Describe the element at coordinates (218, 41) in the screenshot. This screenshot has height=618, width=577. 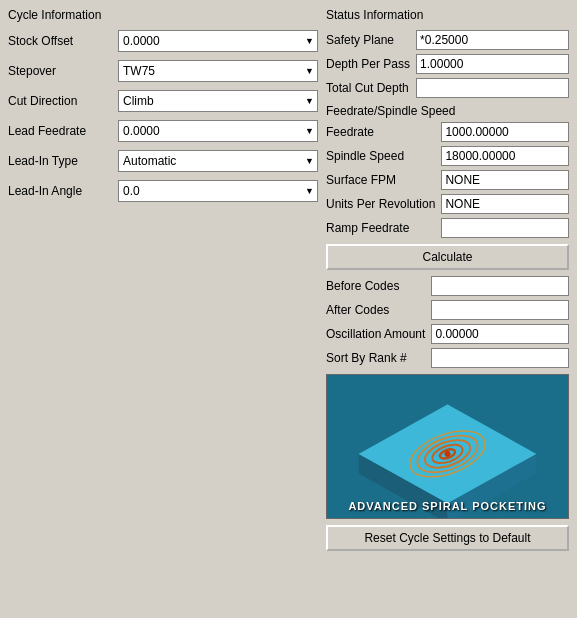
I see `stock-offset-select: 0.0000` at that location.